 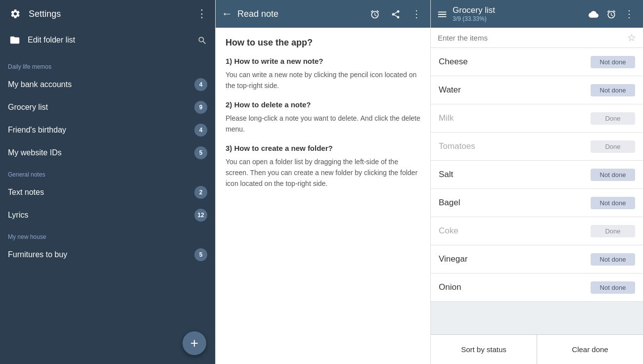 What do you see at coordinates (396, 14) in the screenshot?
I see `share-icon-button` at bounding box center [396, 14].